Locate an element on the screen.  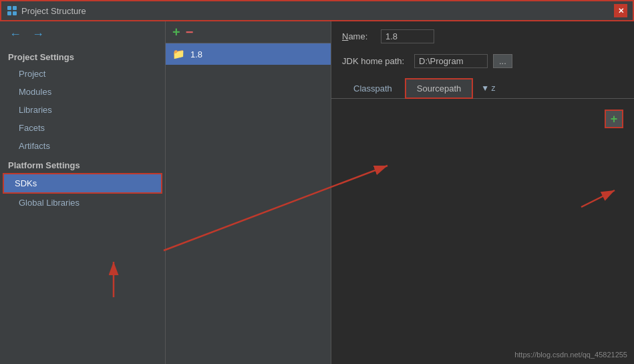
name-row: Name: is located at coordinates (482, 36).